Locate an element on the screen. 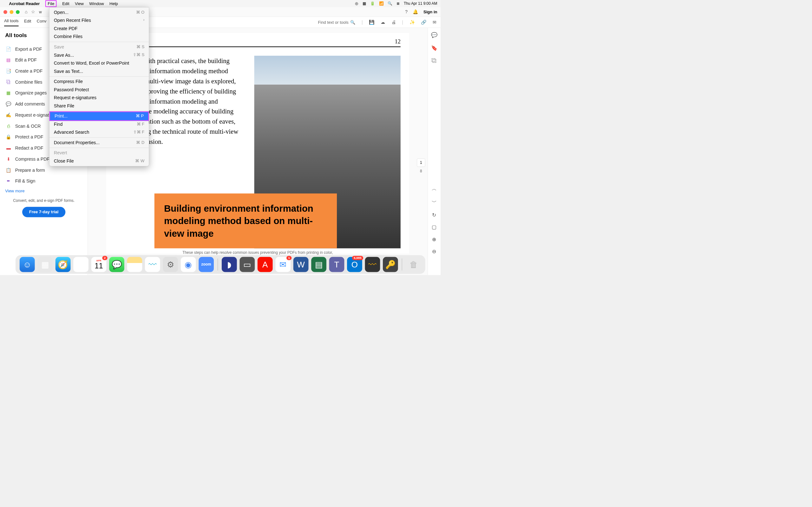 This screenshot has width=812, height=507. menu-item-close-file: Close File⌘ W is located at coordinates (99, 161).